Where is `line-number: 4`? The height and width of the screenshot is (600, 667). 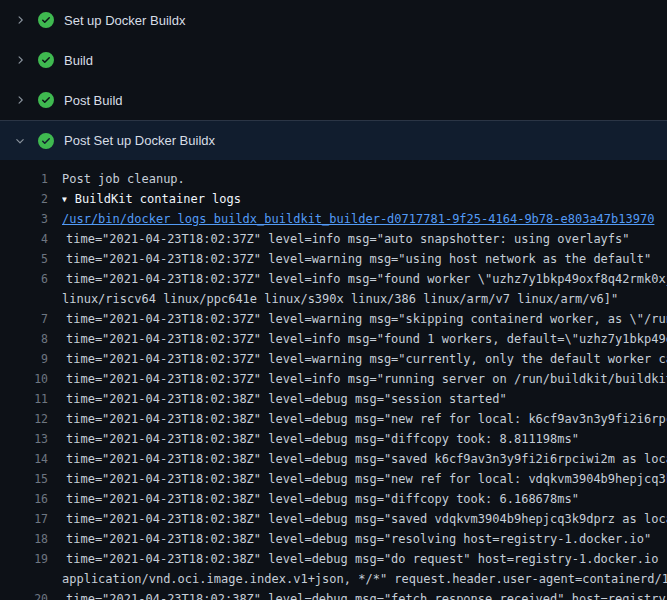 line-number: 4 is located at coordinates (24, 239).